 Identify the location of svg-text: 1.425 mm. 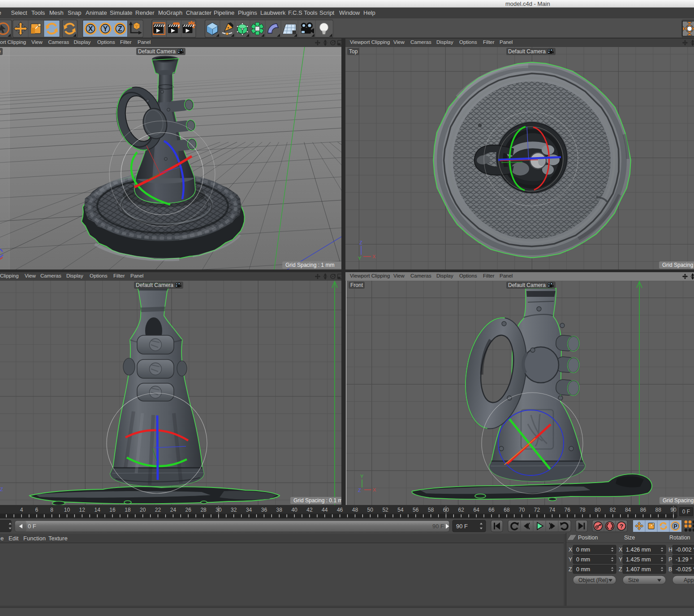
(638, 560).